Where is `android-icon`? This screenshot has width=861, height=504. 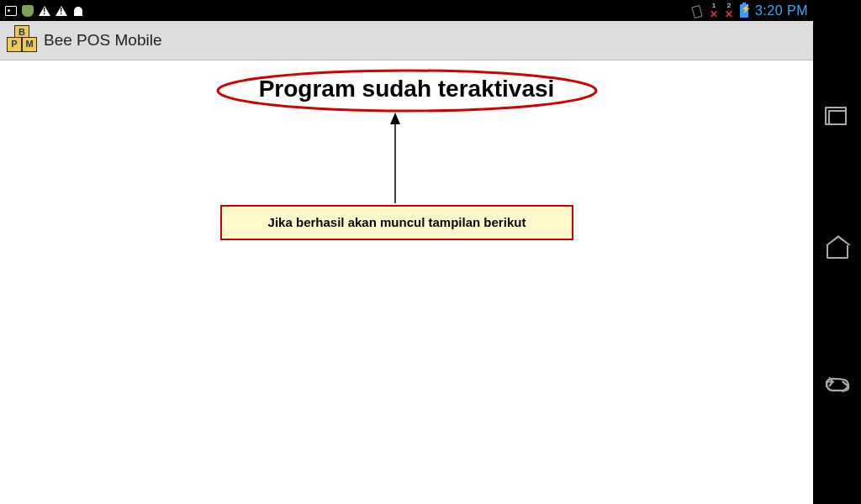
android-icon is located at coordinates (78, 11).